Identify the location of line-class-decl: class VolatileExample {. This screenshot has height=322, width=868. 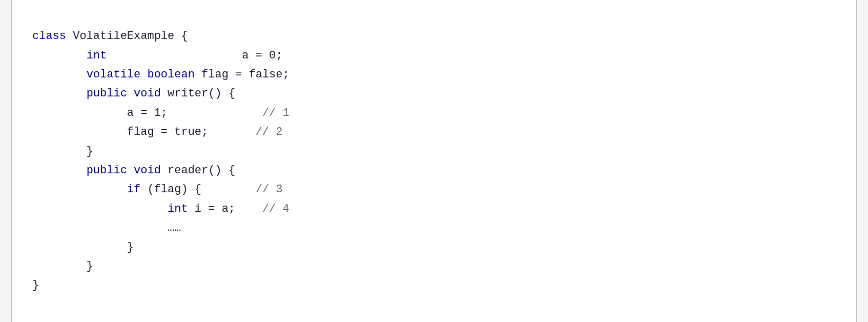
(110, 36).